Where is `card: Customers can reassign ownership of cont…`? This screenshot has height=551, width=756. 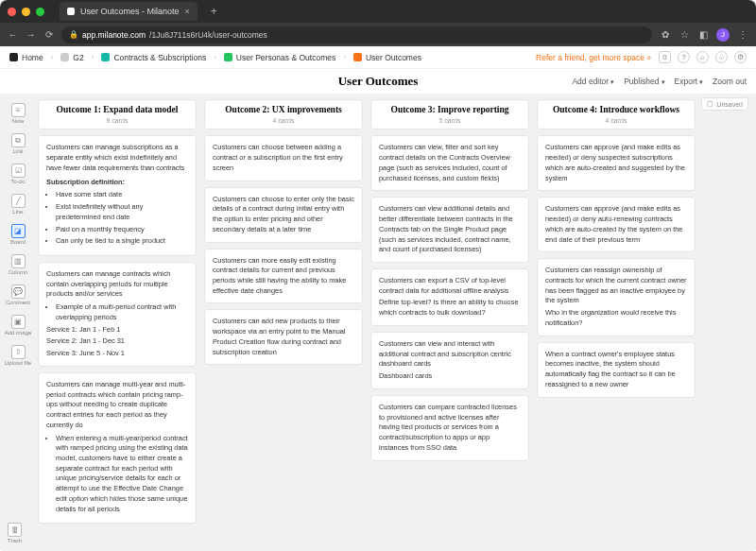
card: Customers can reassign ownership of cont… is located at coordinates (616, 297).